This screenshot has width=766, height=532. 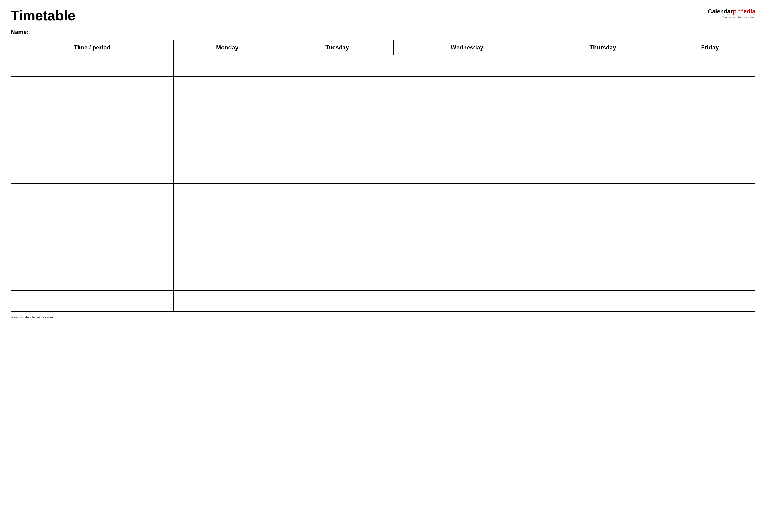 I want to click on col-header-monday: Monday, so click(x=227, y=47).